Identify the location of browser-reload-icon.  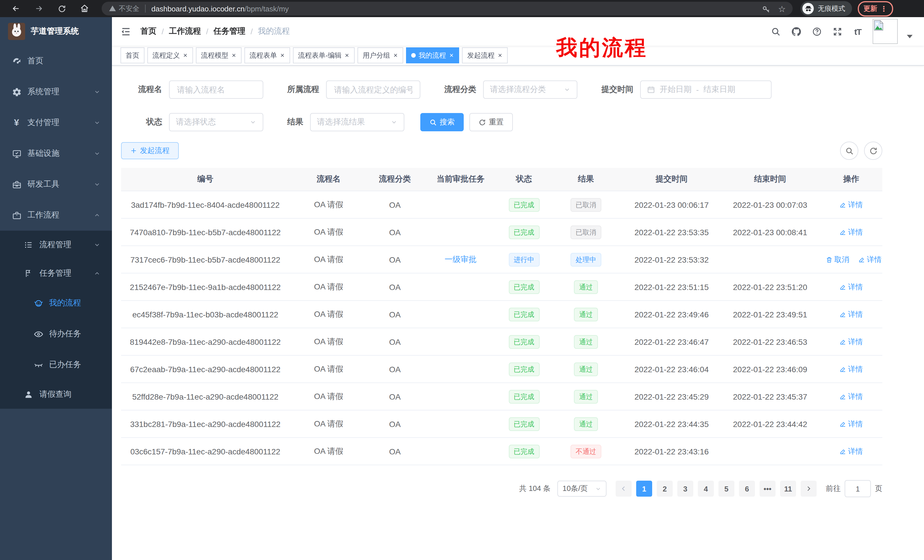
(62, 9).